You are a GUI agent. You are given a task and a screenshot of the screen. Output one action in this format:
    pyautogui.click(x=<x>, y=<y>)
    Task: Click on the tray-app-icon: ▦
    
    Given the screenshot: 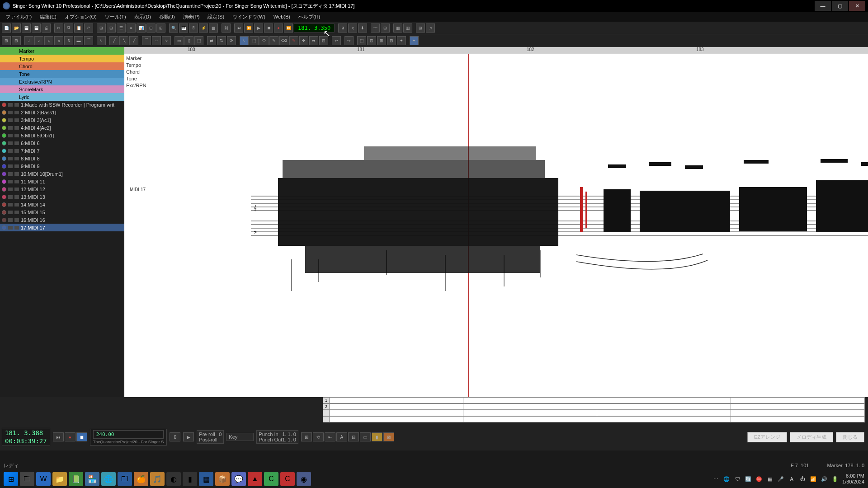 What is the action you would take?
    pyautogui.click(x=770, y=479)
    